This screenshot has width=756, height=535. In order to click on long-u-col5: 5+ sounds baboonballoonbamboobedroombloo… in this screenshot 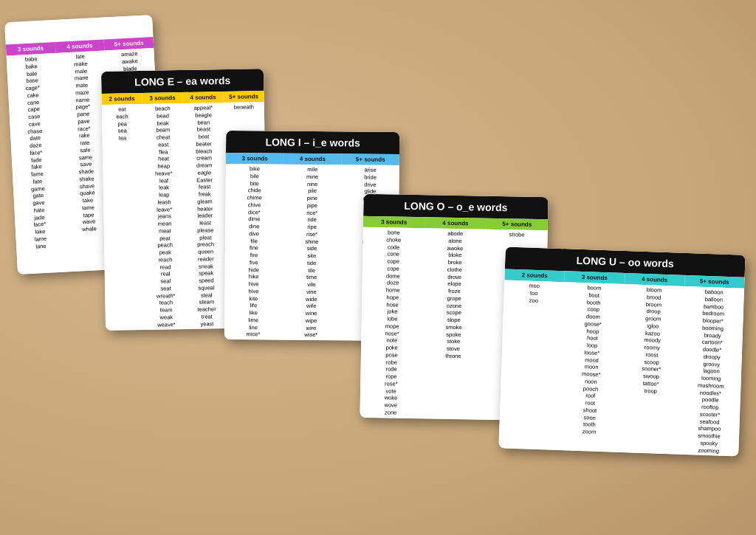, I will do `click(712, 366)`.